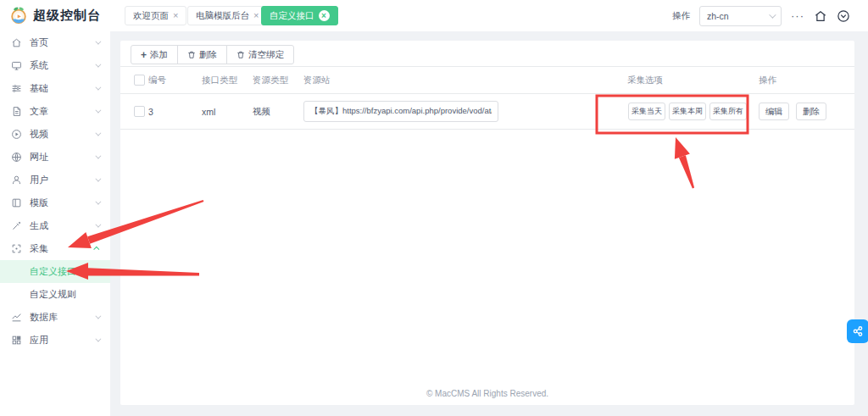 This screenshot has height=416, width=868. Describe the element at coordinates (55, 249) in the screenshot. I see `sidebar-item-collect: 采集` at that location.